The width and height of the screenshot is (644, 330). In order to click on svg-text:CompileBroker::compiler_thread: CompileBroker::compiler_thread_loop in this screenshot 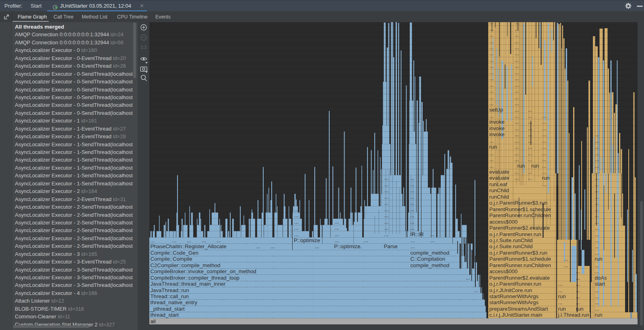, I will do `click(195, 278)`.